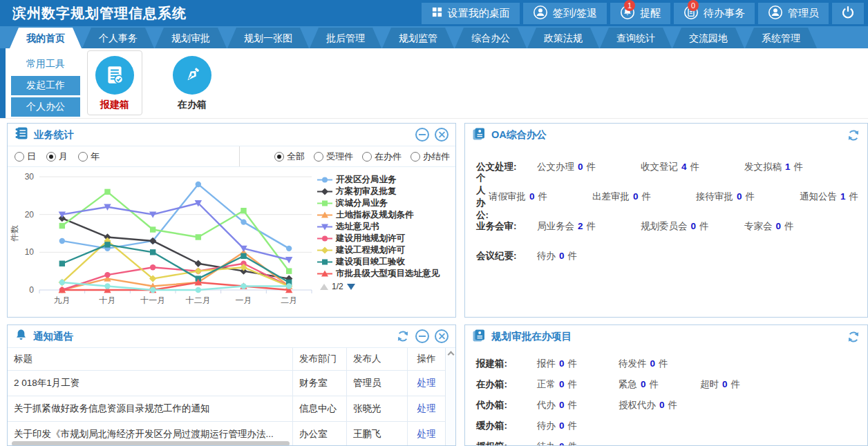 The image size is (868, 446). I want to click on count-item-name: 待办, so click(546, 426).